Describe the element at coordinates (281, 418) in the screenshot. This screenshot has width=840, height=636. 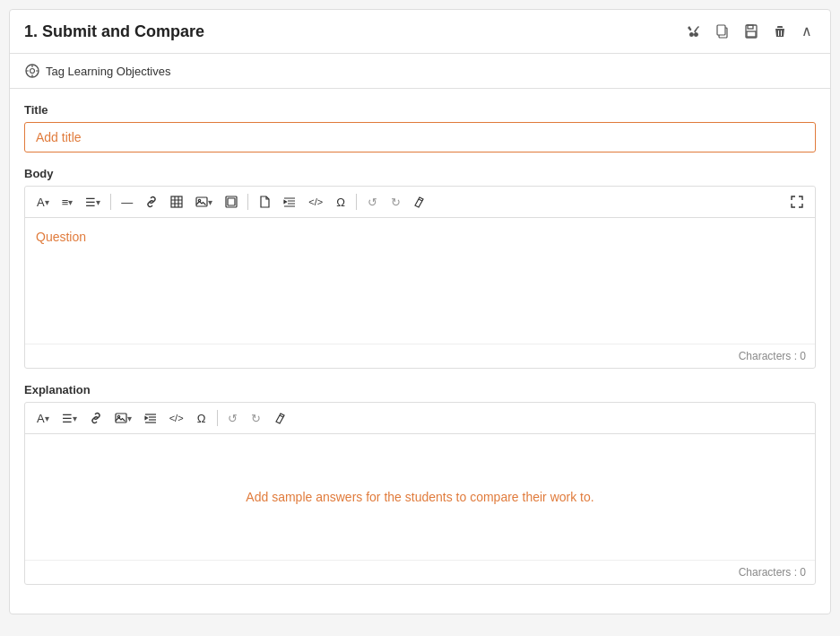
I see `expl-eraser-button` at that location.